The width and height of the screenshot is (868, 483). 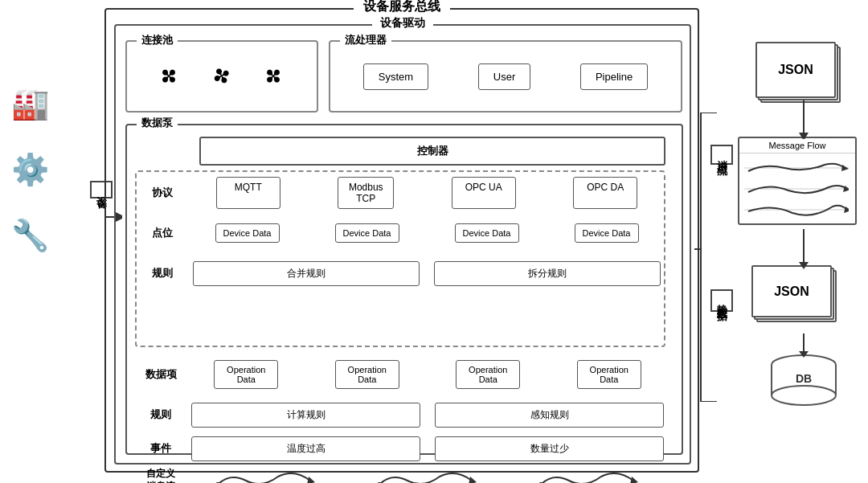 What do you see at coordinates (506, 76) in the screenshot?
I see `flow-processor-items: System User Pipeline` at bounding box center [506, 76].